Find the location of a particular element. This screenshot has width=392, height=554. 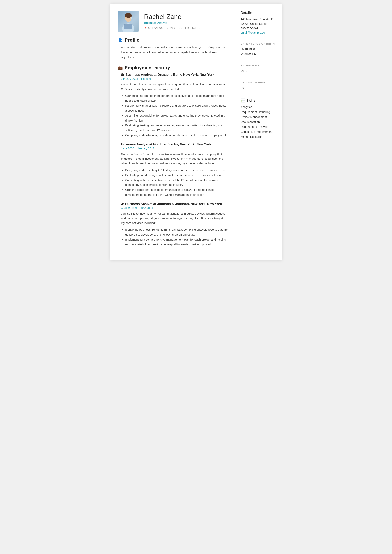

job-title-1: Sr Business Analyst at Deutsche Bank, Ne… is located at coordinates (175, 75).